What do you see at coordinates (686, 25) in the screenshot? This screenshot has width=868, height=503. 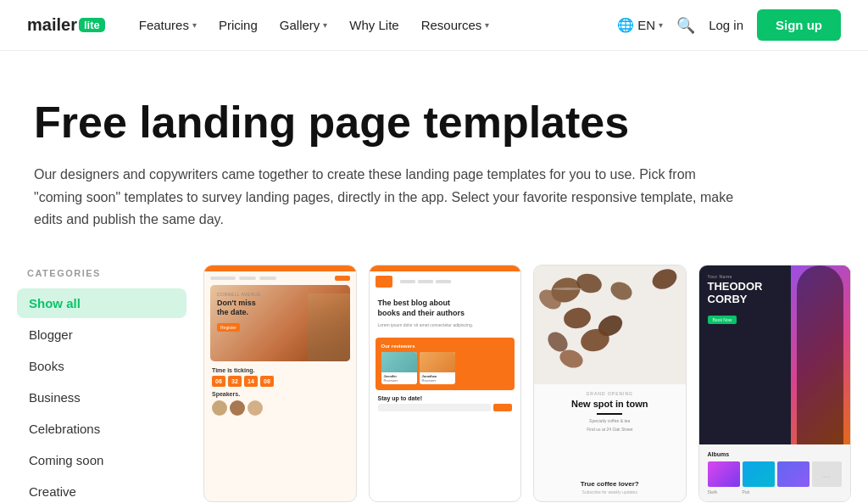 I see `search-icon: 🔍` at bounding box center [686, 25].